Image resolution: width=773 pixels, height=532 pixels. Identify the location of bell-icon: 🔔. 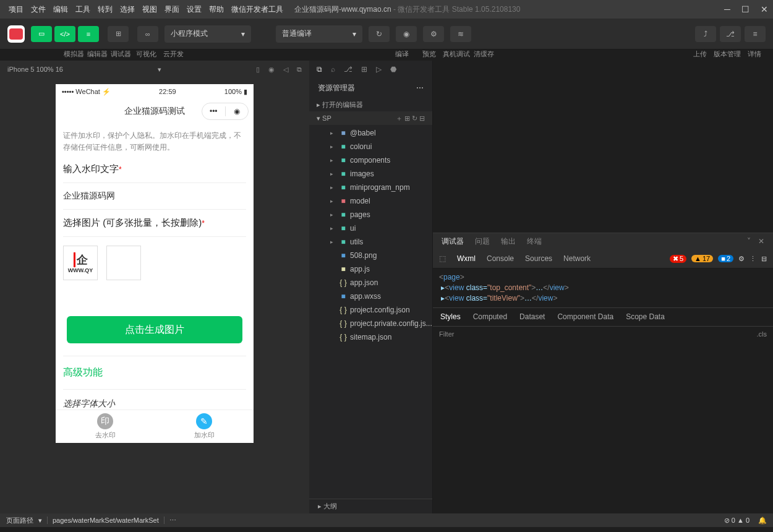
(762, 521).